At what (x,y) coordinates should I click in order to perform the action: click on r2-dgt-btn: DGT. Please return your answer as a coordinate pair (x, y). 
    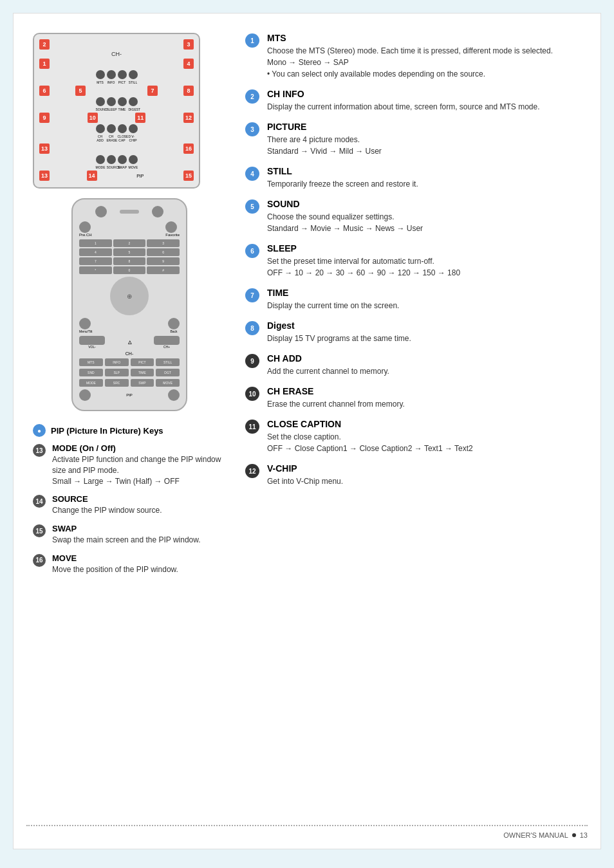
    Looking at the image, I should click on (167, 373).